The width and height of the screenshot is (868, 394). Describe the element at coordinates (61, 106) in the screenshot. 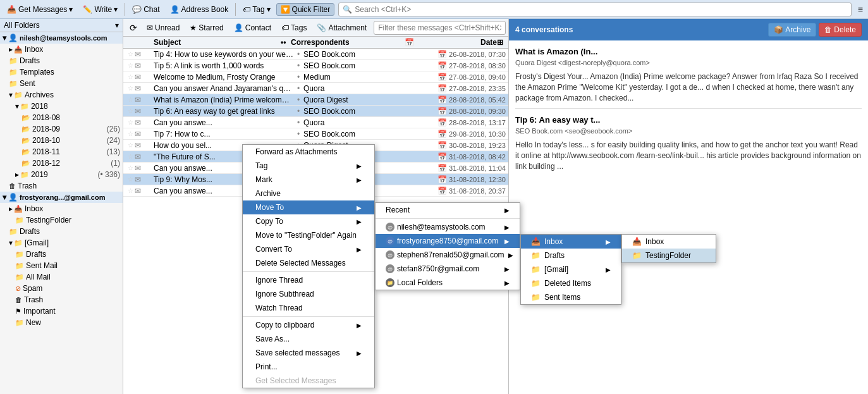

I see `sidebar-item-2018: ▾ 📁 2018` at that location.